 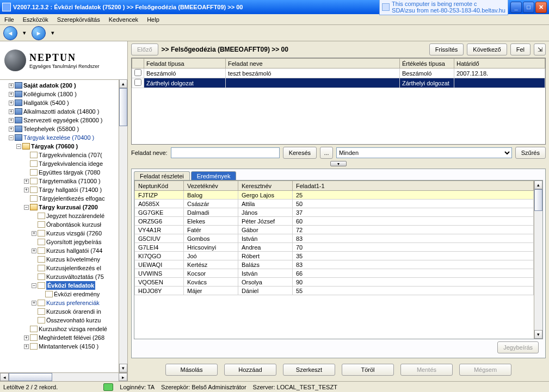 I want to click on tree-item: Saját adatok (200 ), so click(x=50, y=85).